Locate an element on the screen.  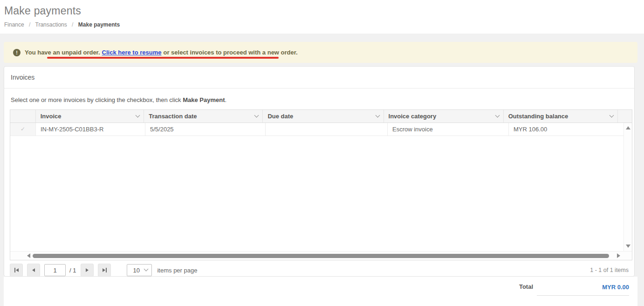
header-cell-outstanding-balance: Outstanding balance is located at coordinates (561, 116).